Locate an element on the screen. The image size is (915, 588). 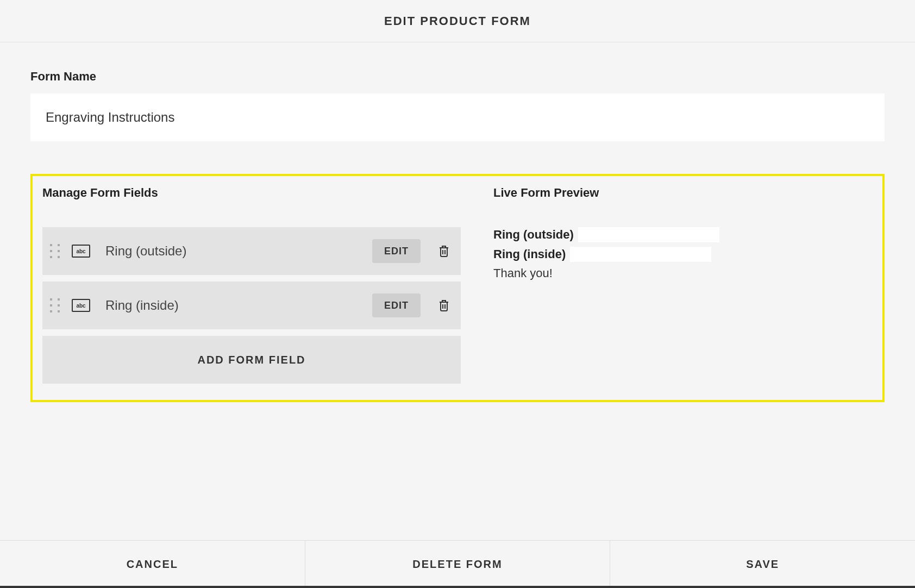
preview-field-row: Ring (inside) is located at coordinates (683, 254).